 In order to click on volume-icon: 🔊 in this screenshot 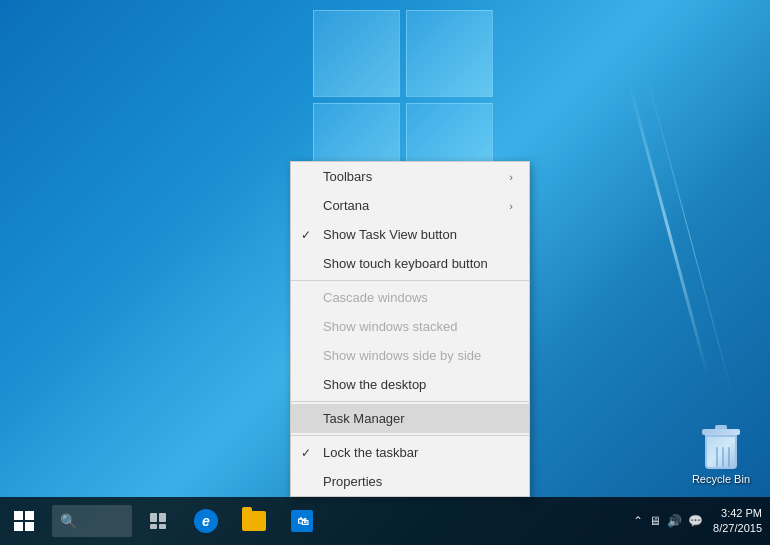, I will do `click(674, 521)`.